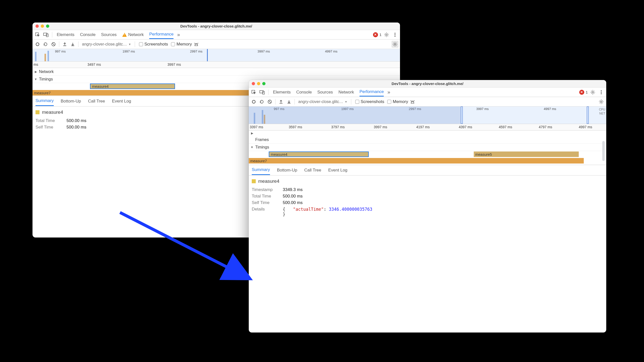 Image resolution: width=644 pixels, height=362 pixels. Describe the element at coordinates (428, 212) in the screenshot. I see `summary-details-row: Details { "actualTime": 3346.40000003576…` at that location.